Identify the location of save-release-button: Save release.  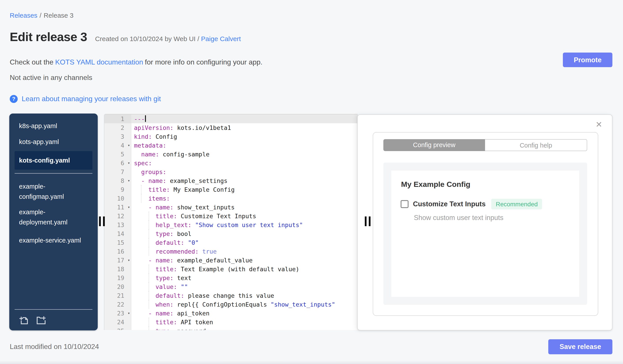
(580, 347).